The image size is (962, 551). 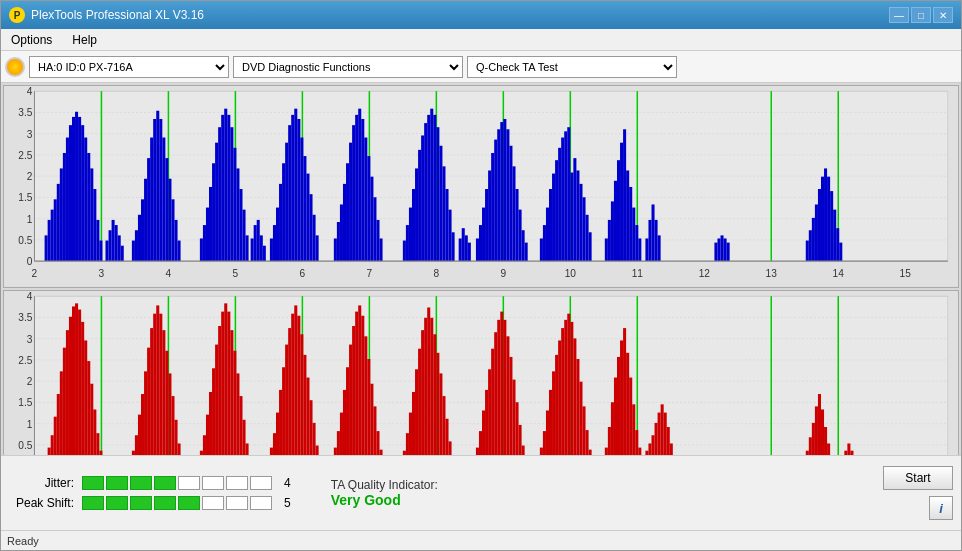 I want to click on test-select: Q-Check TA Test, so click(x=572, y=67).